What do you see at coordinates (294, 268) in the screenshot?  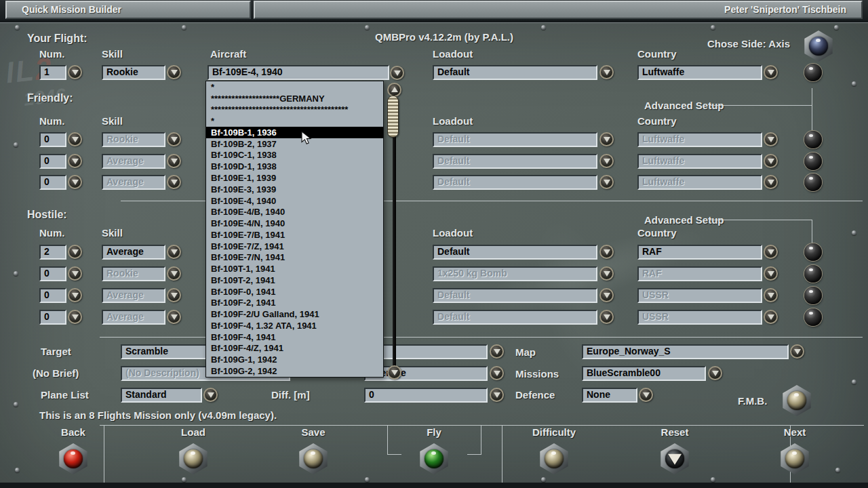 I see `dropdown-item: Bf-109T-1, 1941` at bounding box center [294, 268].